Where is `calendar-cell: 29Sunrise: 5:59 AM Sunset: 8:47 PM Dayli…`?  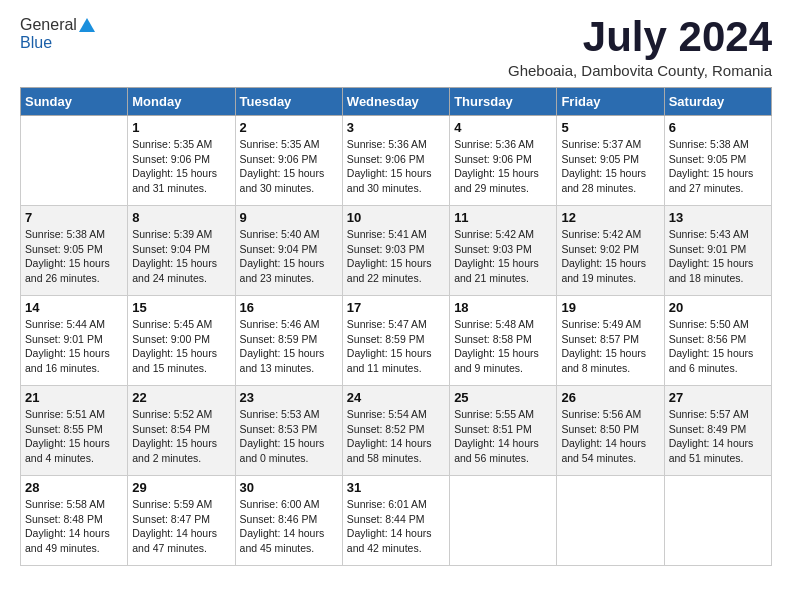
calendar-cell: 29Sunrise: 5:59 AM Sunset: 8:47 PM Dayli… is located at coordinates (182, 521).